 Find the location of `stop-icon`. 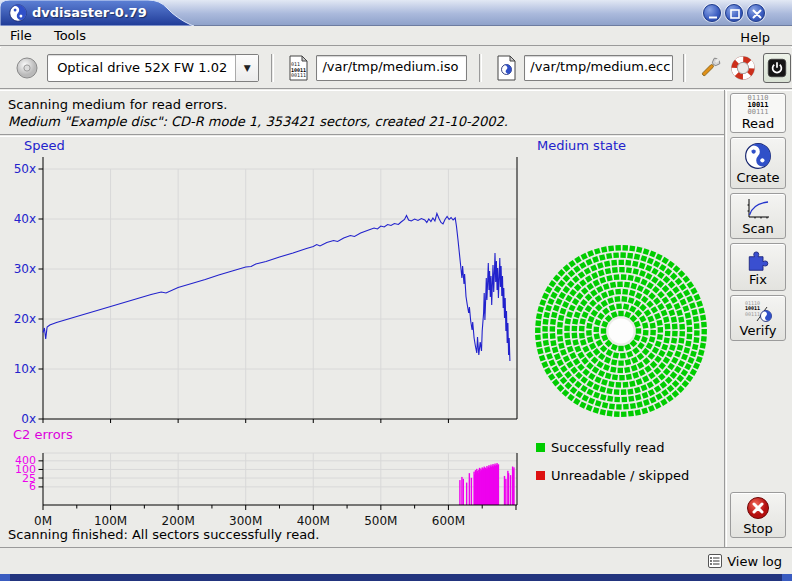

stop-icon is located at coordinates (758, 508).